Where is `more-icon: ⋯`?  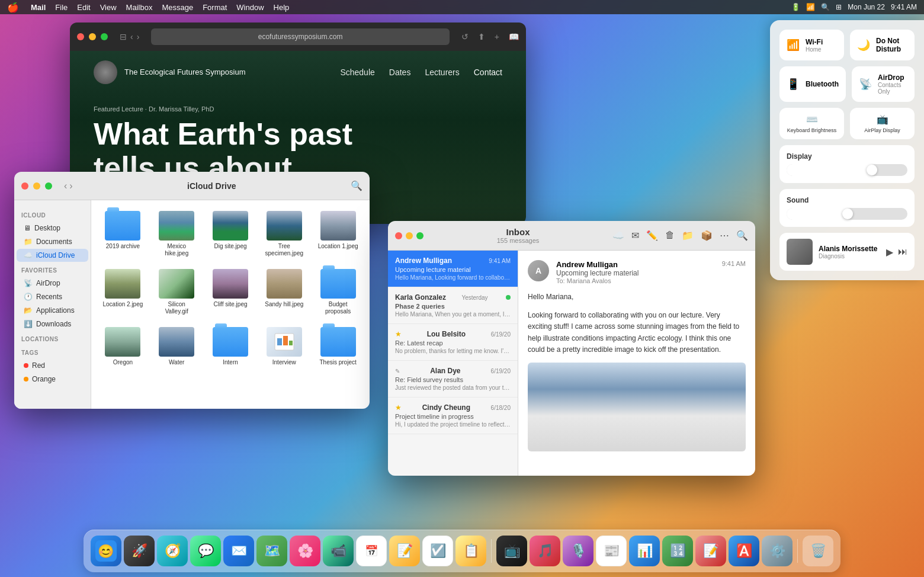 more-icon: ⋯ is located at coordinates (724, 236).